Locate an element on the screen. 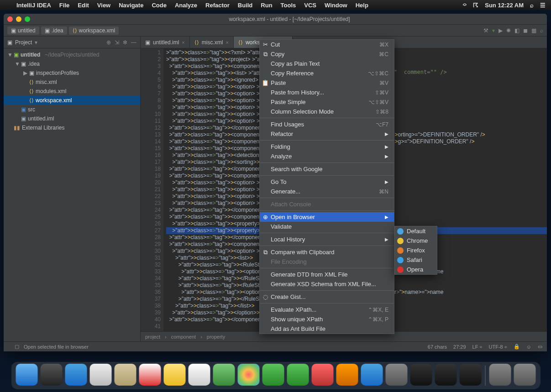  tool-icon: ☈ is located at coordinates (476, 5).